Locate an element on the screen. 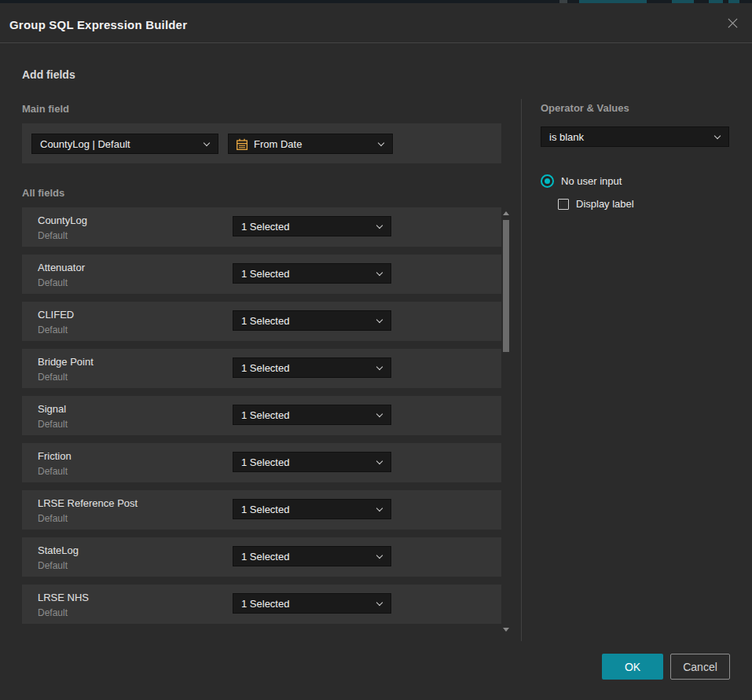 This screenshot has height=700, width=752. operator-dropdown: is blank is located at coordinates (635, 137).